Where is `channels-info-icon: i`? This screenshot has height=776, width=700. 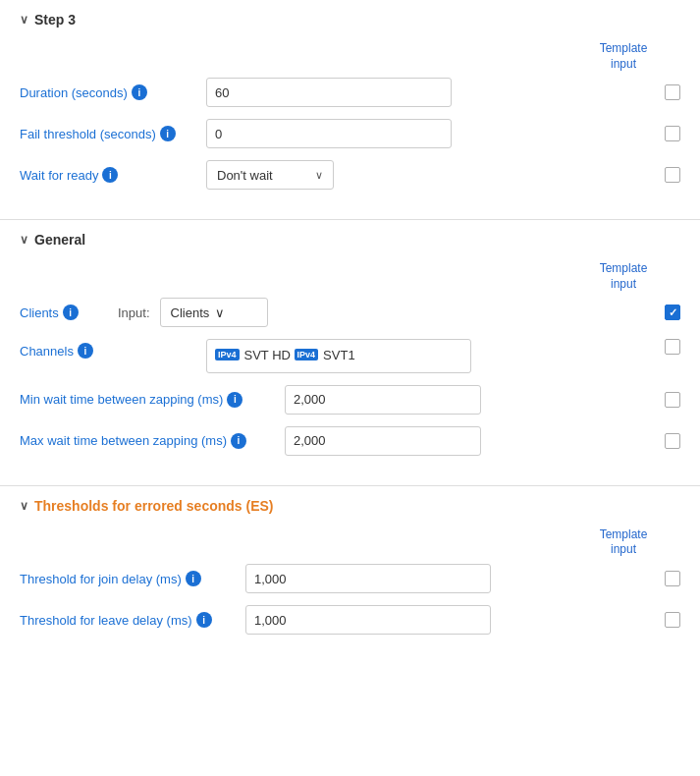
channels-info-icon: i is located at coordinates (85, 351).